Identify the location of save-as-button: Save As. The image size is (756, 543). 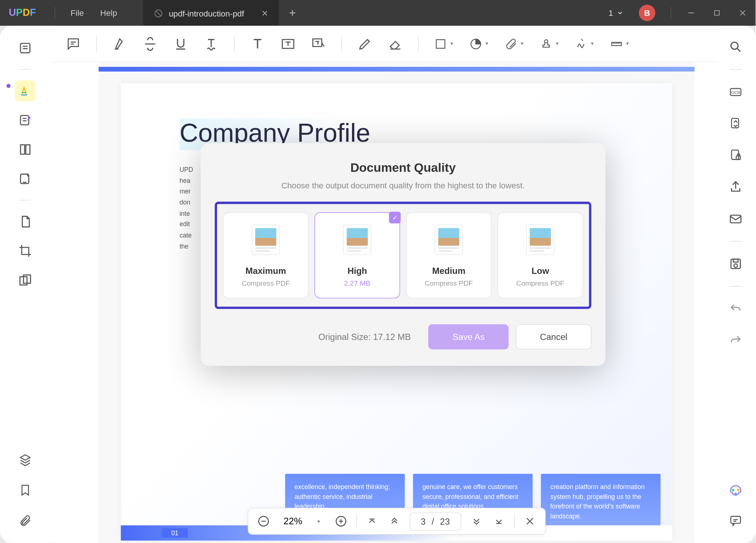
(469, 337).